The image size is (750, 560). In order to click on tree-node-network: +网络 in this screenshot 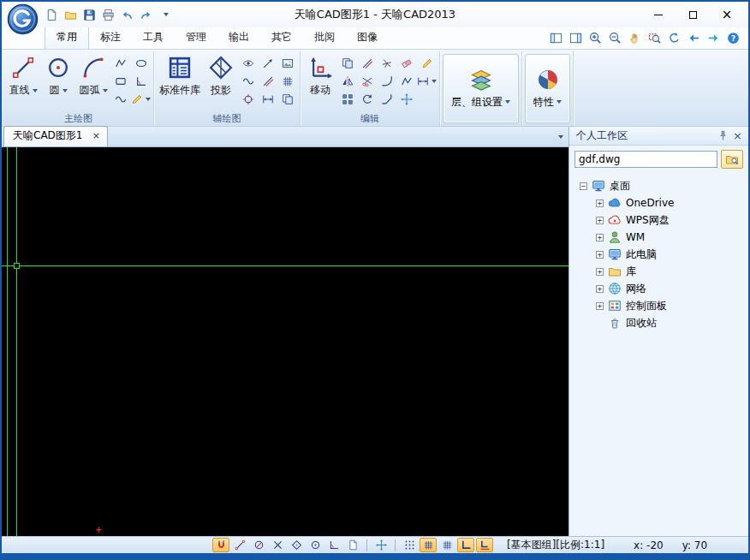, I will do `click(659, 289)`.